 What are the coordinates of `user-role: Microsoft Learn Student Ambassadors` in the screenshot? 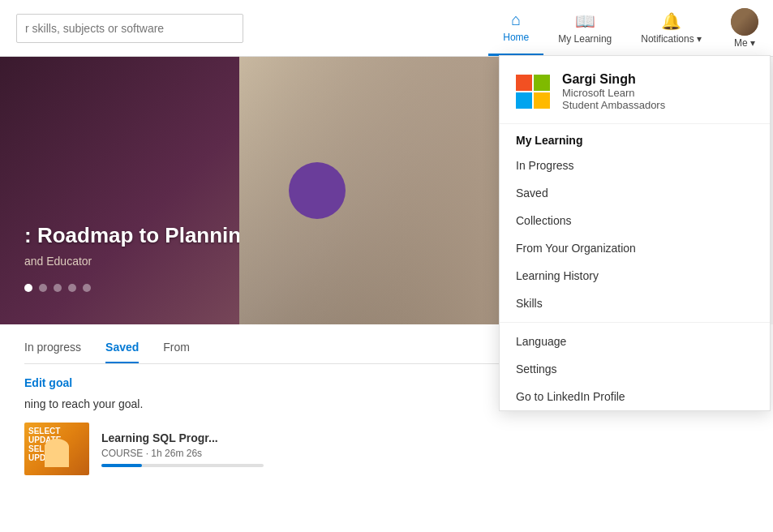 It's located at (613, 99).